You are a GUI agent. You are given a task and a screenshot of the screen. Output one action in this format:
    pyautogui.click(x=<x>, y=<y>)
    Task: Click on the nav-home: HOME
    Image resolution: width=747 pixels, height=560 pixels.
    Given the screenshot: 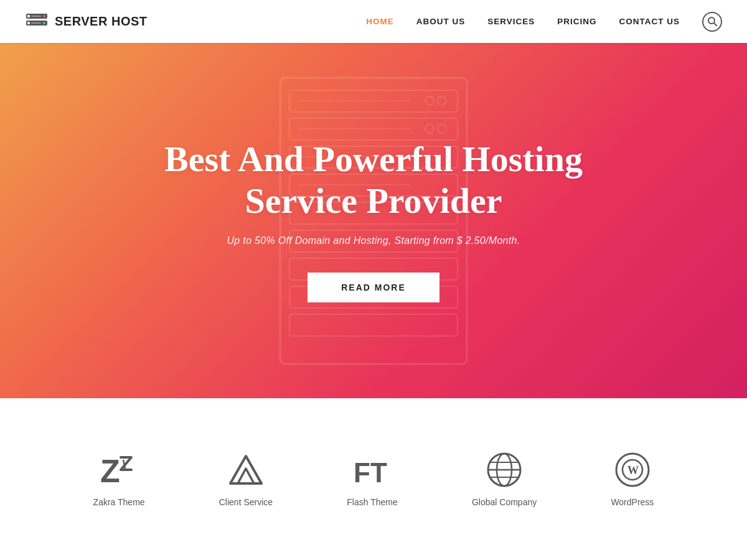 What is the action you would take?
    pyautogui.click(x=380, y=21)
    